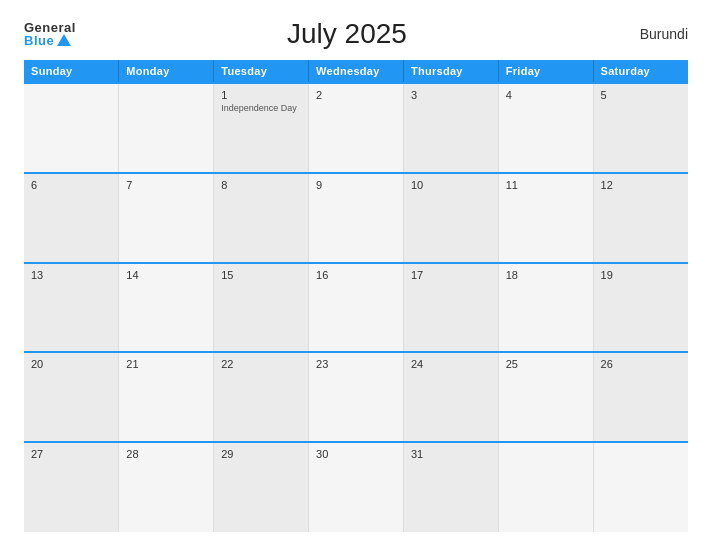  What do you see at coordinates (356, 128) in the screenshot?
I see `day-cell: 2` at bounding box center [356, 128].